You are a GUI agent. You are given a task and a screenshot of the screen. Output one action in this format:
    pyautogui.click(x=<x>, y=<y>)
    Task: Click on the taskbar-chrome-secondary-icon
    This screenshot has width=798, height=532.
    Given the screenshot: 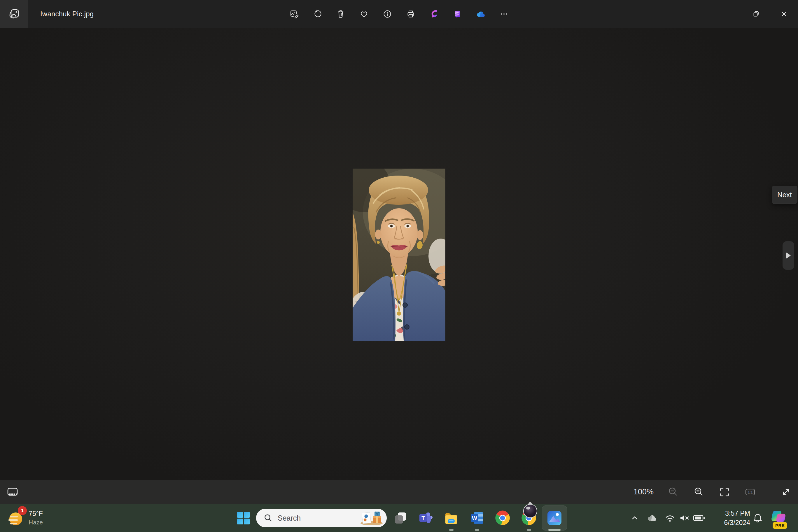 What is the action you would take?
    pyautogui.click(x=529, y=518)
    